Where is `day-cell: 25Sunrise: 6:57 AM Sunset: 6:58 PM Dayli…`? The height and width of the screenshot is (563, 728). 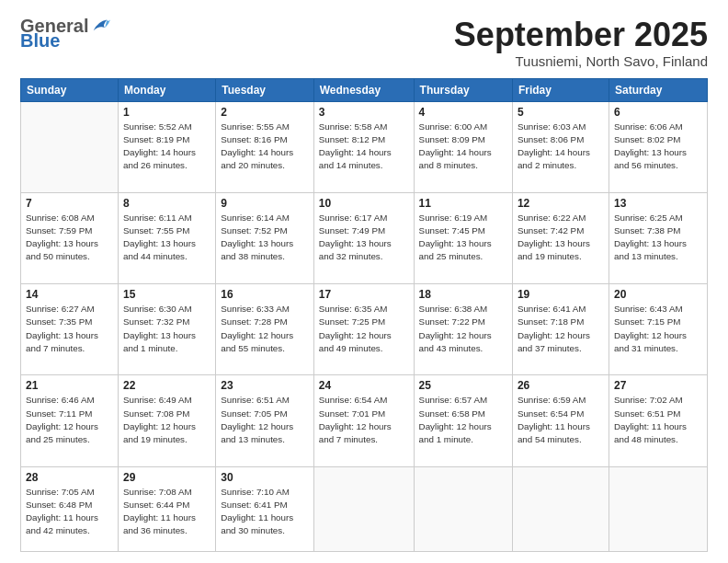
day-cell: 25Sunrise: 6:57 AM Sunset: 6:58 PM Dayli… is located at coordinates (463, 421).